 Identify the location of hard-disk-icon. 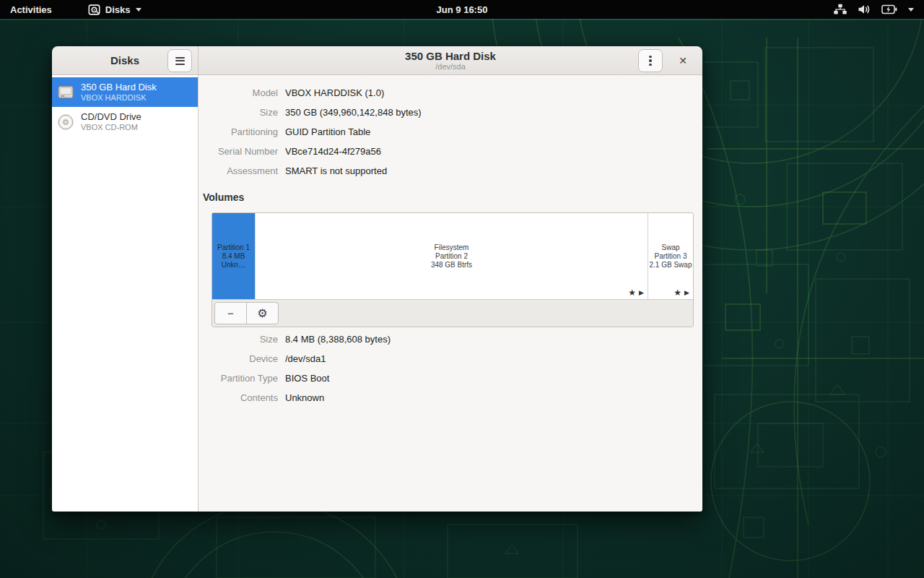
(66, 92).